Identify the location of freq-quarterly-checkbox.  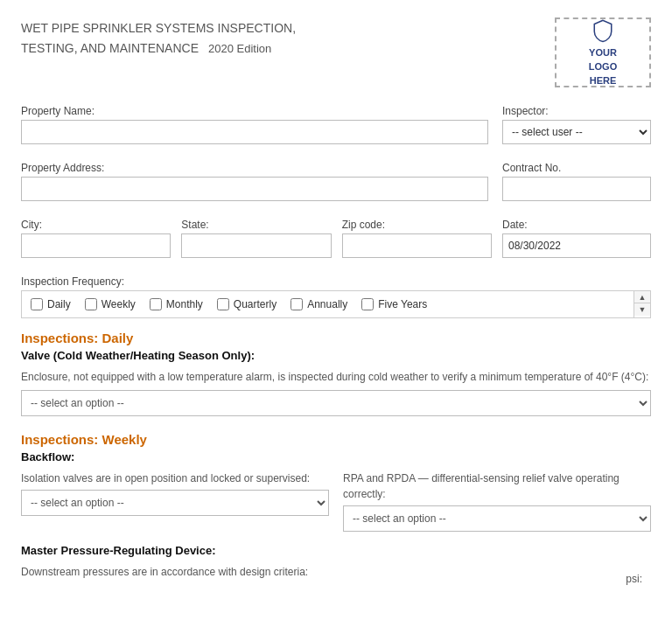
(223, 304).